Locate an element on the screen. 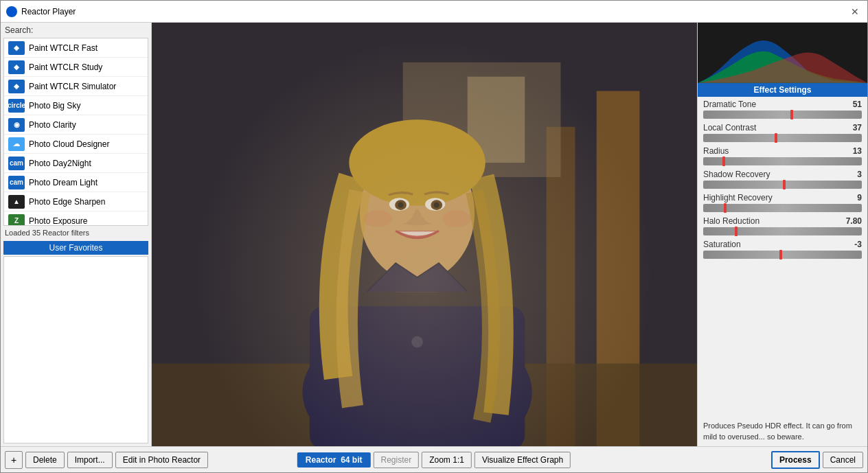 This screenshot has height=473, width=868. bottom-bar-wrapper: + Delete Import... Edit in Photo Reactor… is located at coordinates (434, 460).